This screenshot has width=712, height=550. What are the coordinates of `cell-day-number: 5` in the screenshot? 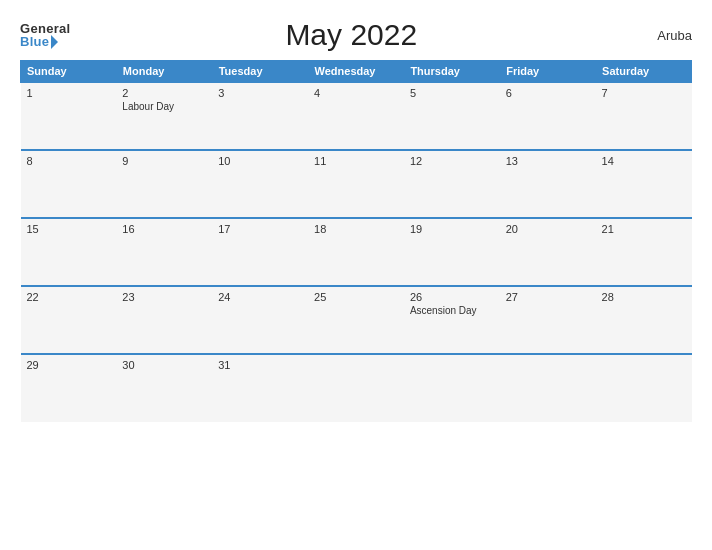 It's located at (452, 93).